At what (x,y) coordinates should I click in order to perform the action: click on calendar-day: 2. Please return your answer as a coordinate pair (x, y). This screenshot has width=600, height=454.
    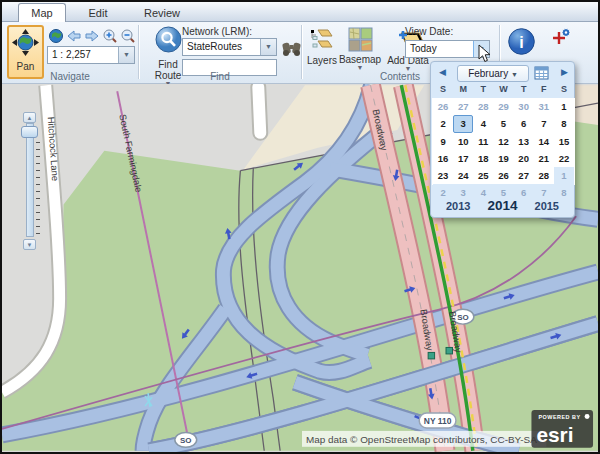
    Looking at the image, I should click on (443, 124).